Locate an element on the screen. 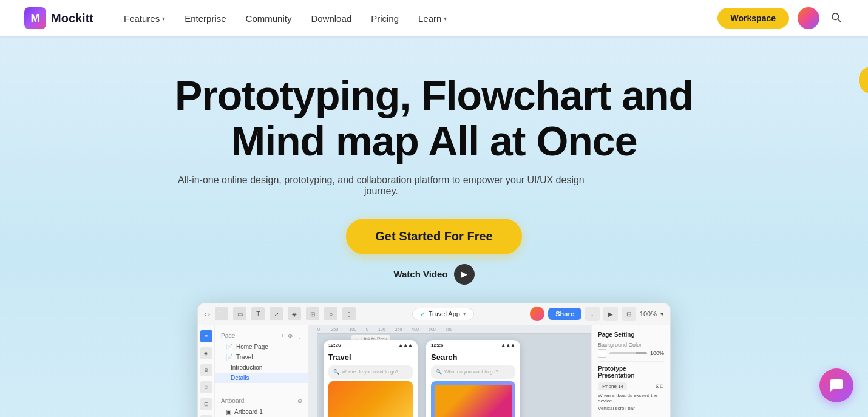 The width and height of the screenshot is (868, 417). check-icon: ✓ is located at coordinates (422, 314).